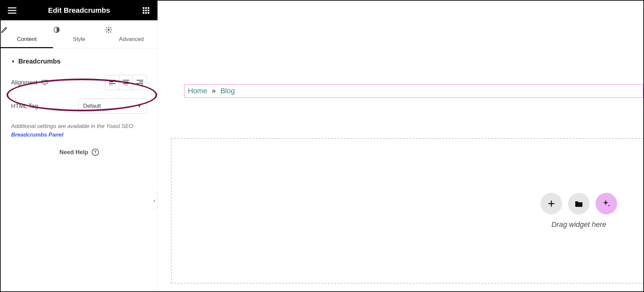 This screenshot has width=644, height=292. I want to click on htmltag-label: HTML Tag, so click(25, 106).